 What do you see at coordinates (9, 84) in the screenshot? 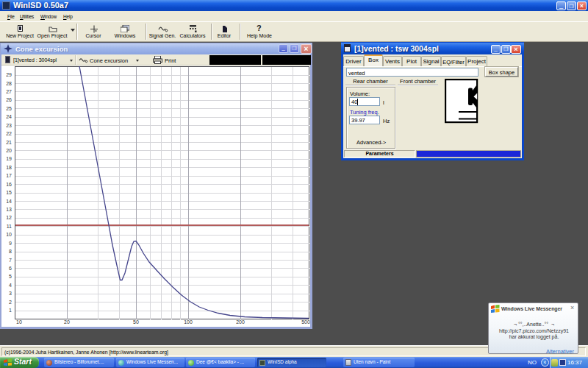
I see `svg-text: 28` at bounding box center [9, 84].